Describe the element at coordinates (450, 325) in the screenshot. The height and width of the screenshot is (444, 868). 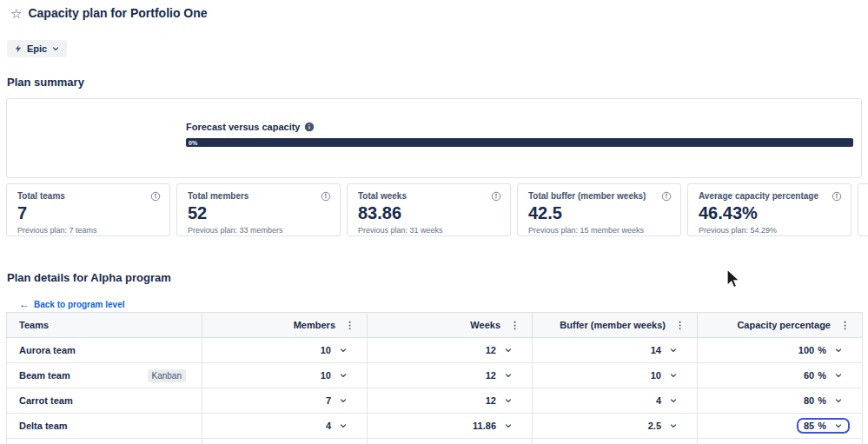
I see `column-header-weeks: Weeks ⋮` at that location.